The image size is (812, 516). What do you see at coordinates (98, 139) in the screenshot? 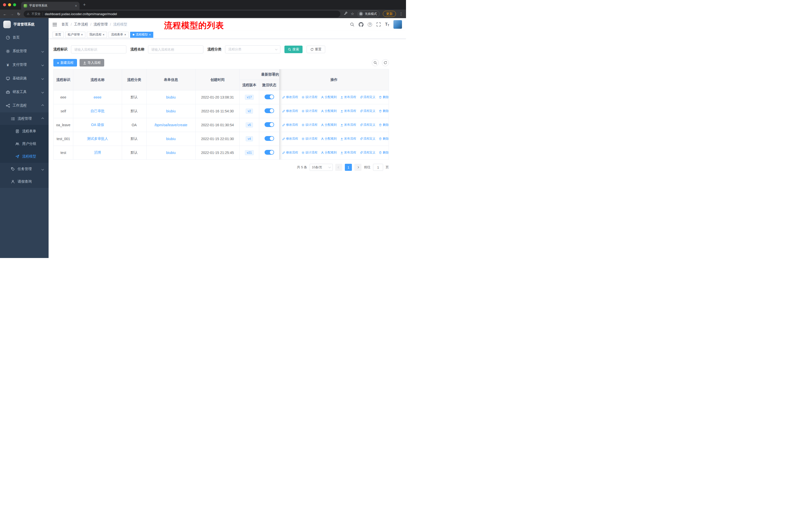
I see `process-name-link: 测试多审批人` at bounding box center [98, 139].